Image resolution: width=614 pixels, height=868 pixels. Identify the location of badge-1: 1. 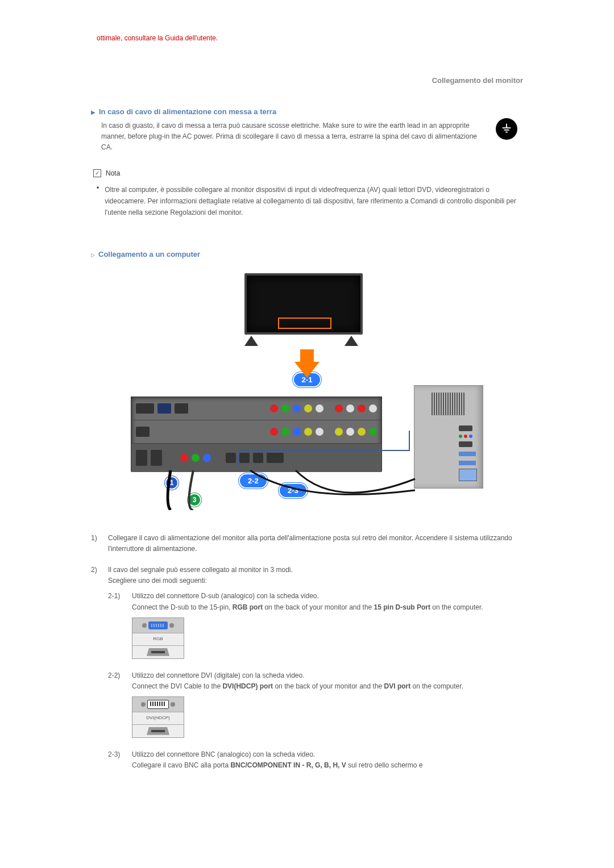
(172, 483).